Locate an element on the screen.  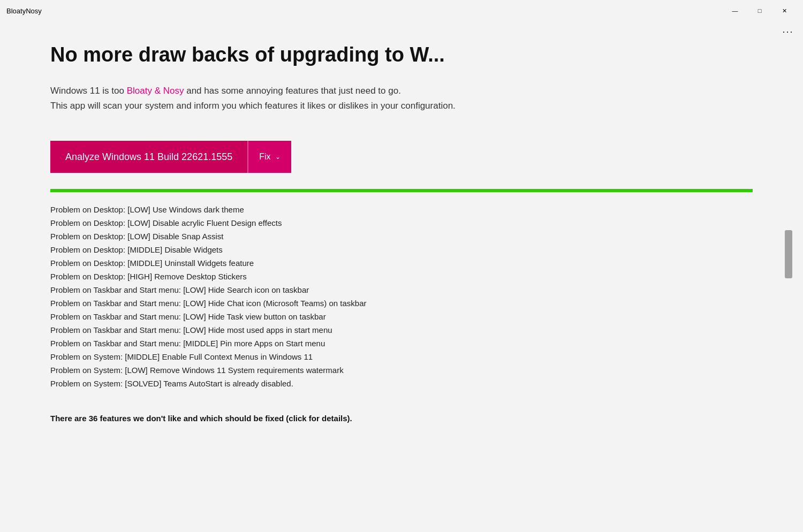
maximize-button: □ is located at coordinates (760, 11).